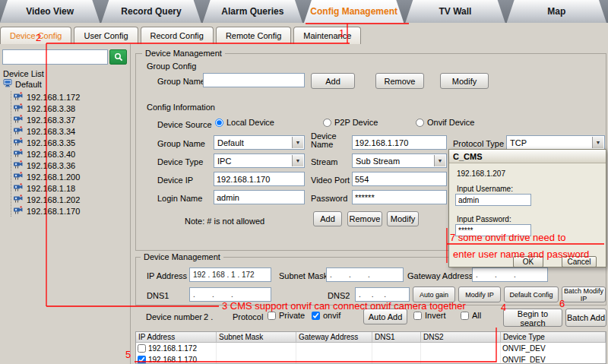 This screenshot has width=608, height=364. I want to click on group-name-input, so click(254, 81).